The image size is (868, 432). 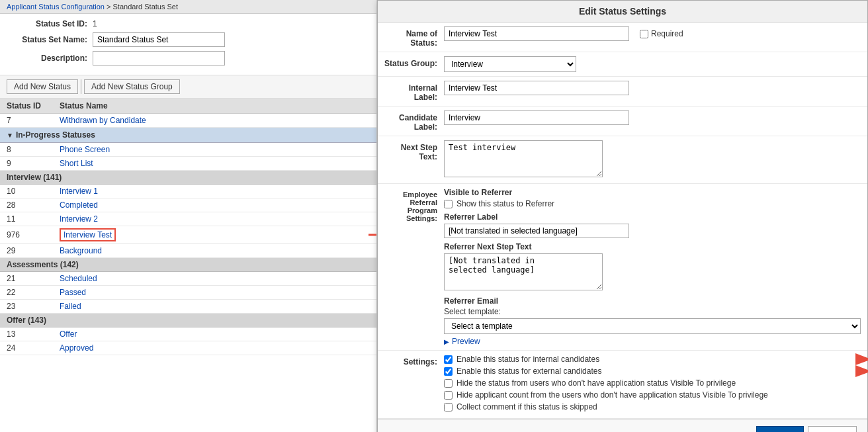 I want to click on referrer-next-step-textarea: [Not translated in selected language], so click(x=523, y=272).